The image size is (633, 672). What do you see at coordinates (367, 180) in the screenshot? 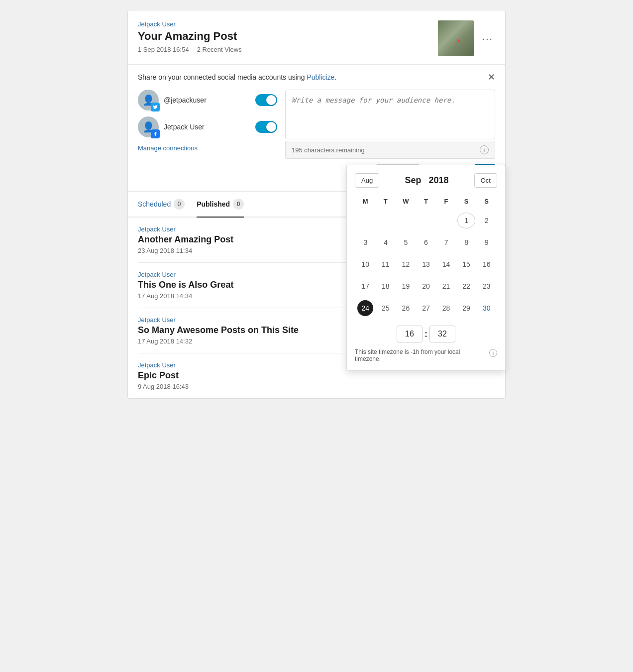
I see `prev-month-button: Aug` at bounding box center [367, 180].